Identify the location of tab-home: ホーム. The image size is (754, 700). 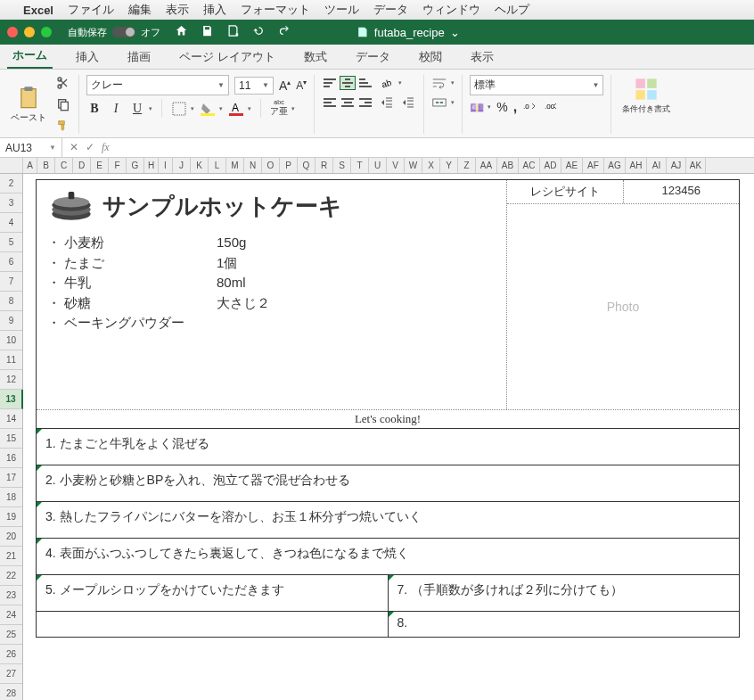
(30, 56).